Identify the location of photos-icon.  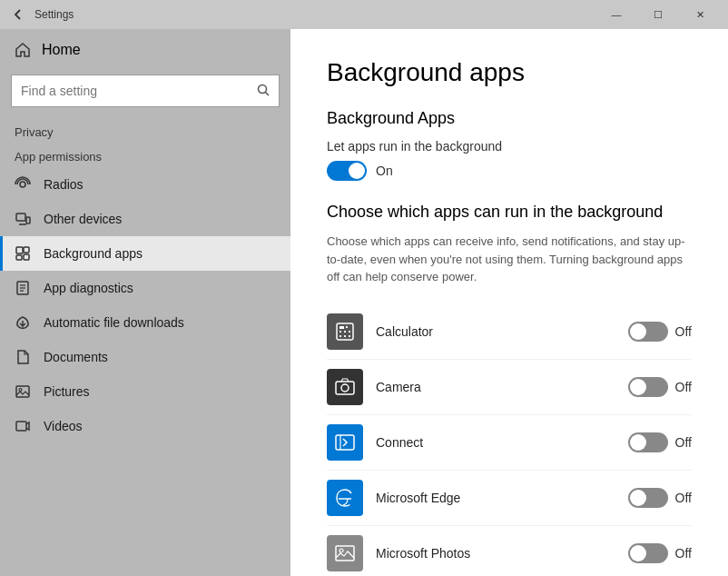
(345, 553).